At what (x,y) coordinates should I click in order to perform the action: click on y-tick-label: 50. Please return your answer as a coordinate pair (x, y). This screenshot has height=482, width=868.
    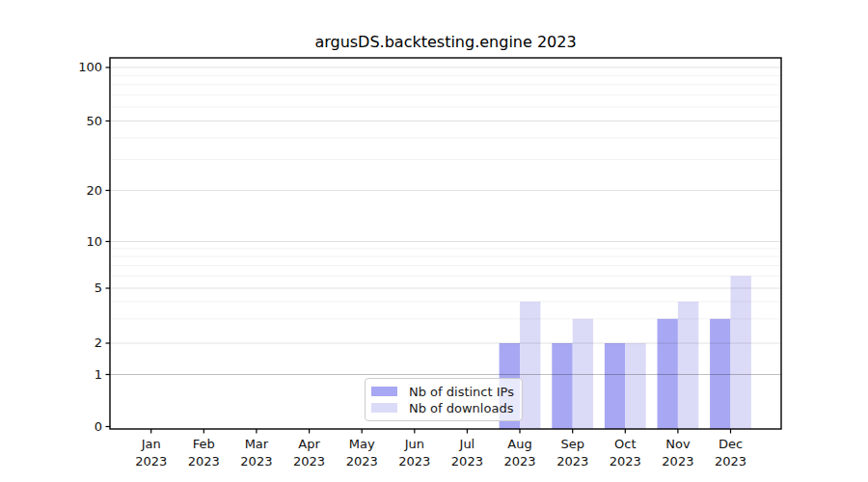
    Looking at the image, I should click on (64, 121).